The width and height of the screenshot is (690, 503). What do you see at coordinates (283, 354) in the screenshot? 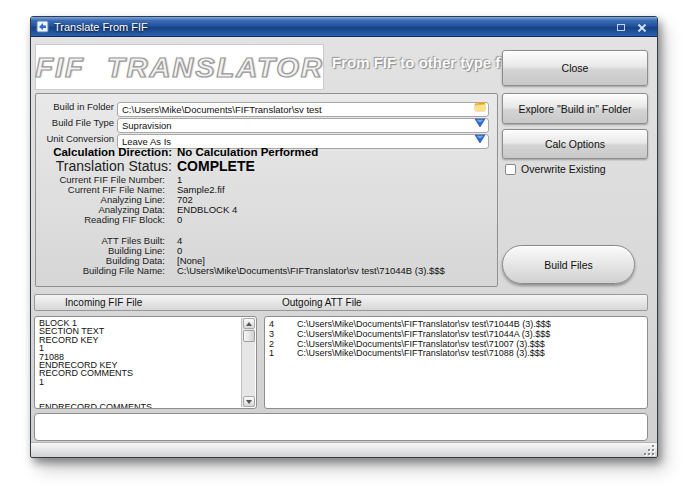
I see `att-item-number: 1` at bounding box center [283, 354].